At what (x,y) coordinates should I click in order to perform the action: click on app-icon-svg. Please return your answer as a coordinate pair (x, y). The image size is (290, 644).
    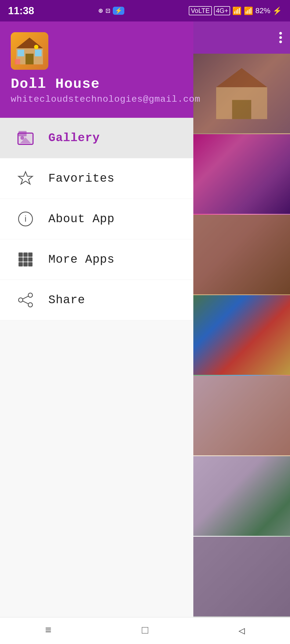
    Looking at the image, I should click on (30, 51).